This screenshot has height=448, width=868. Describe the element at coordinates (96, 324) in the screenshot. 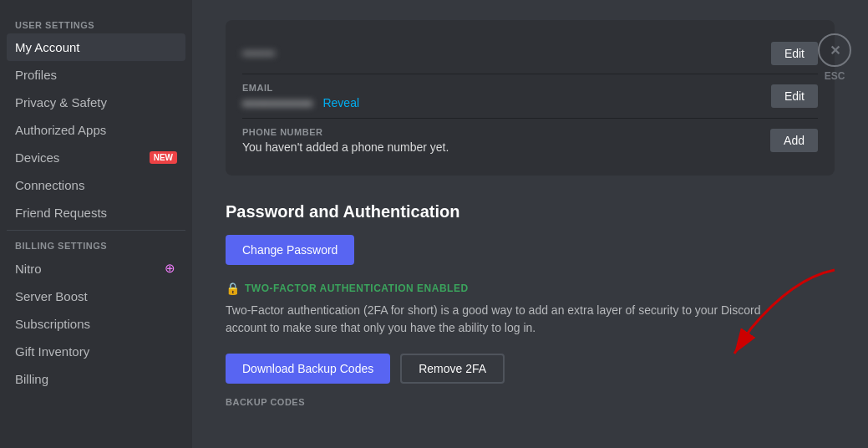

I see `sidebar-item-subscriptions: Subscriptions` at that location.